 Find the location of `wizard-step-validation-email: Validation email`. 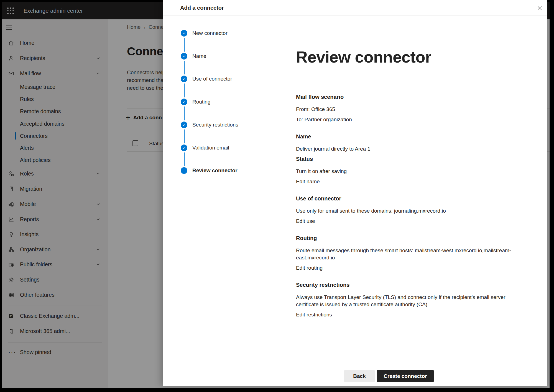

wizard-step-validation-email: Validation email is located at coordinates (219, 148).